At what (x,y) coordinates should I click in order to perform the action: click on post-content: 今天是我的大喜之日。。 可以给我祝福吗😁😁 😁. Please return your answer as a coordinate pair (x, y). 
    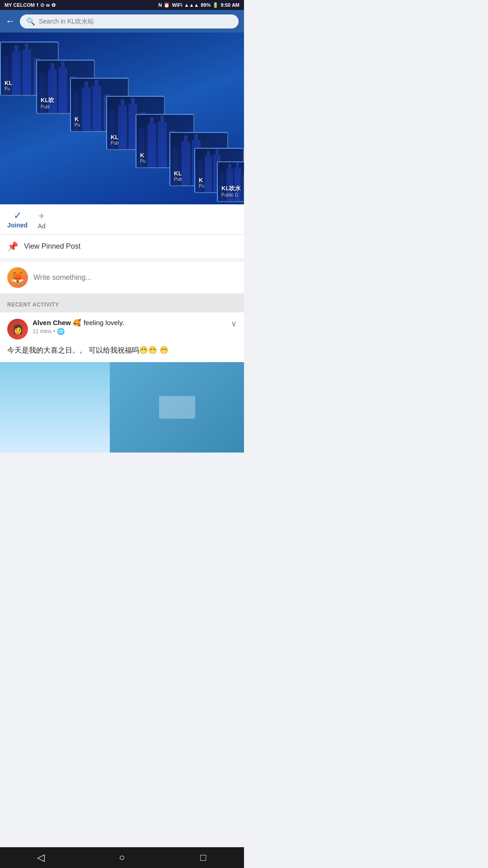
    Looking at the image, I should click on (122, 353).